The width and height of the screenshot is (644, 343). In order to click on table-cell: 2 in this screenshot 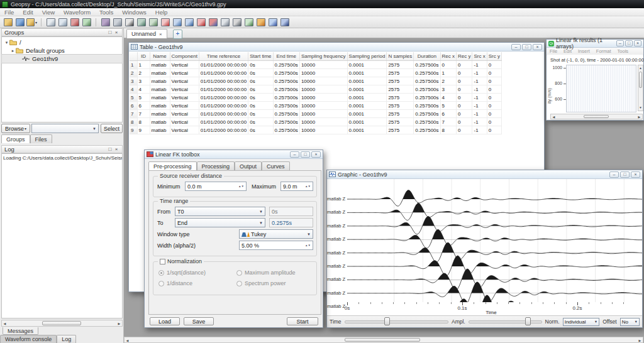, I will do `click(143, 73)`.